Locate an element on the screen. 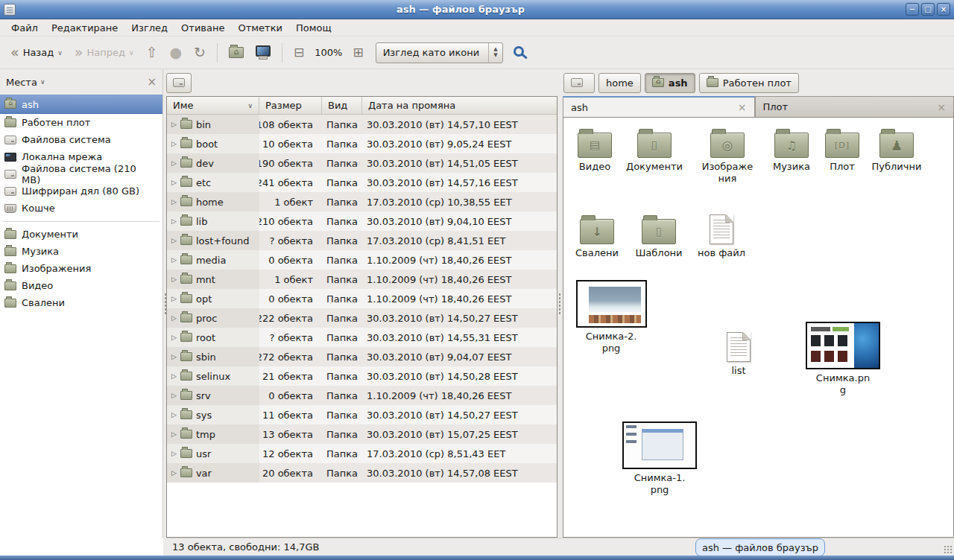 The image size is (954, 560). table-row: ▷ opt 0 обекта Папка 1.10.2009 (чт) 18,4… is located at coordinates (362, 299).